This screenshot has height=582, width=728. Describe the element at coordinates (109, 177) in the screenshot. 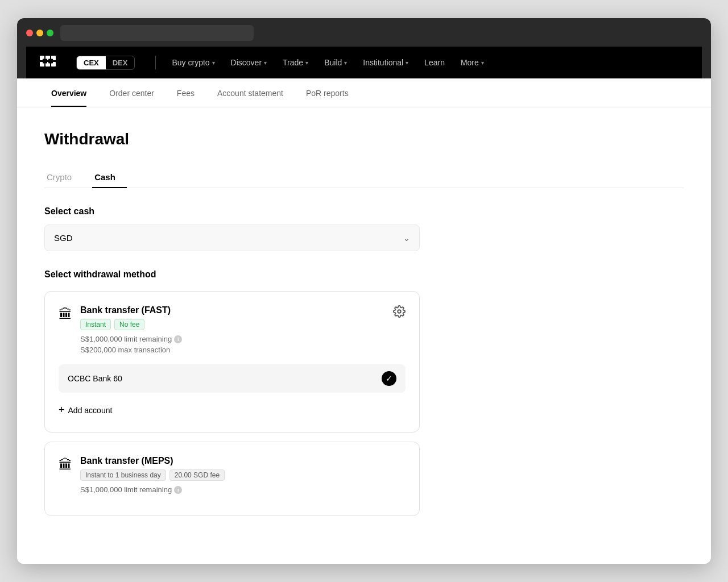

I see `tab-cash: Cash` at that location.